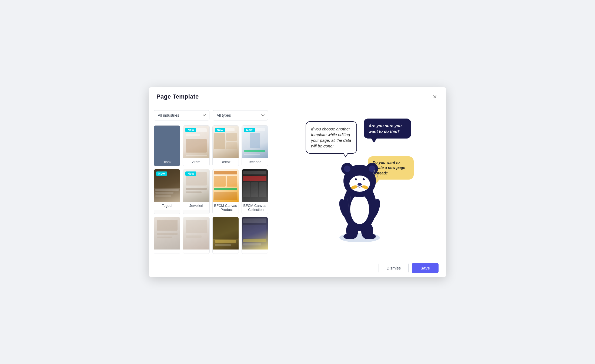  What do you see at coordinates (240, 115) in the screenshot?
I see `type-filter: All types Home Page Product Page Collect…` at bounding box center [240, 115].